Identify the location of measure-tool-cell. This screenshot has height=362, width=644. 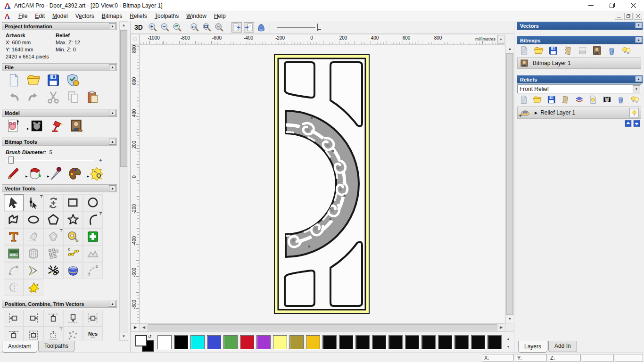
(73, 237).